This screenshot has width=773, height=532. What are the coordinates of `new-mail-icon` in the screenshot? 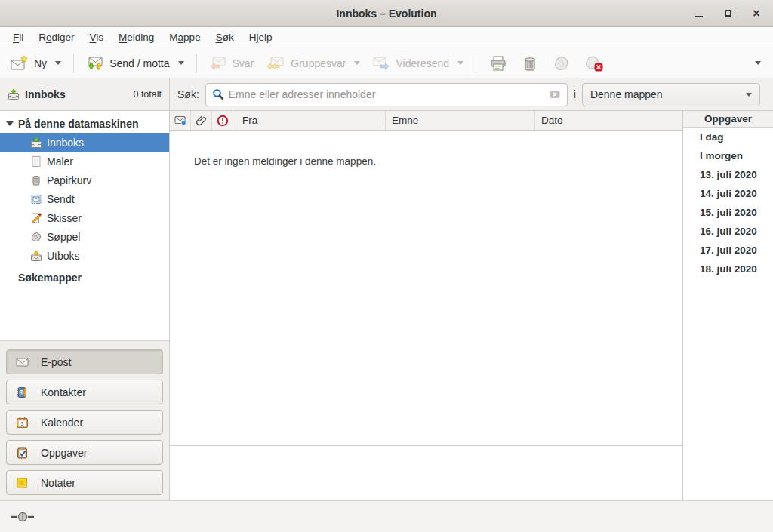 It's located at (20, 63).